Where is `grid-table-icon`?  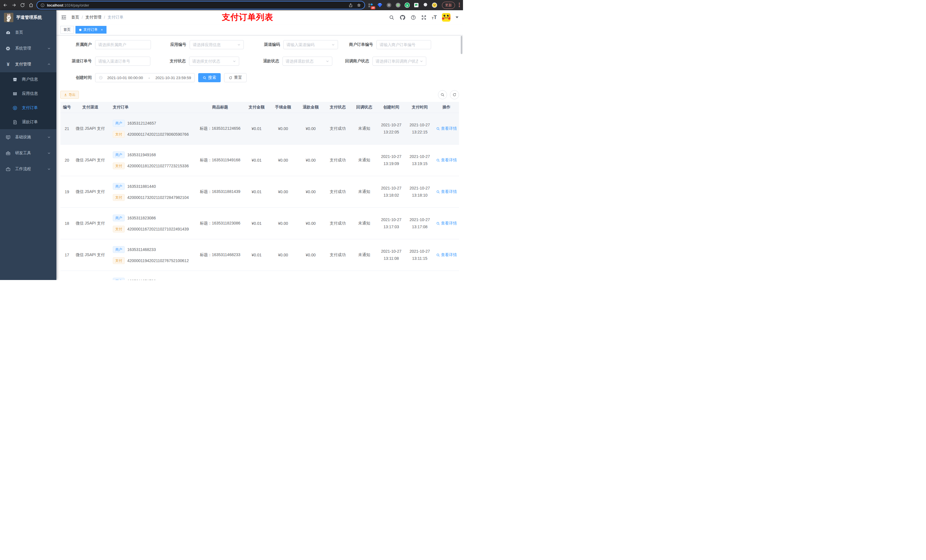 grid-table-icon is located at coordinates (15, 94).